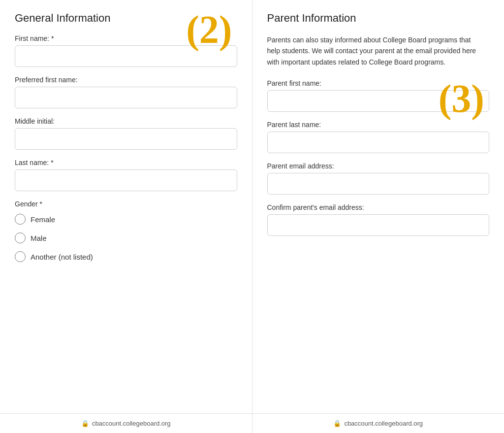 The image size is (504, 433). What do you see at coordinates (131, 424) in the screenshot?
I see `footer-left-domain: cbaccount.collegeboard.org` at bounding box center [131, 424].